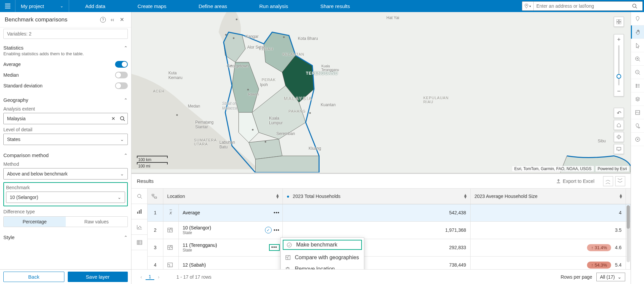  Describe the element at coordinates (389, 213) in the screenshot. I see `table-row-average: 1 x Average ••• 542,438 4` at that location.